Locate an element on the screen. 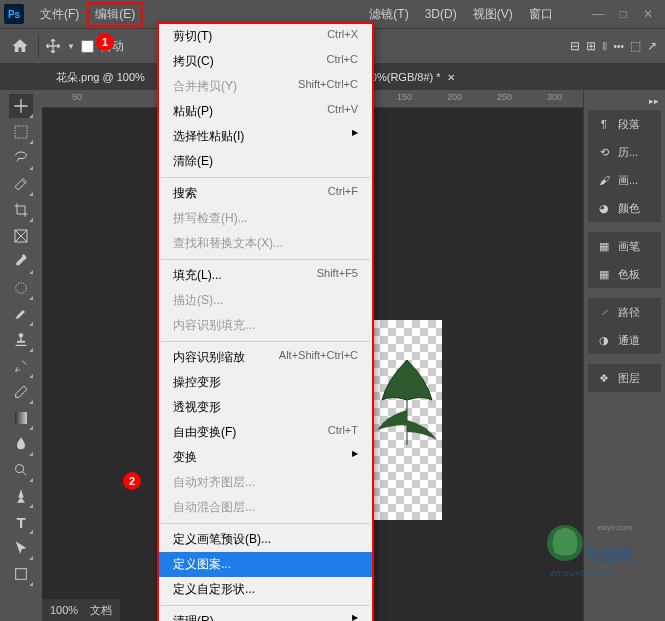 The width and height of the screenshot is (665, 621). menu-item: 定义图案... is located at coordinates (266, 564).